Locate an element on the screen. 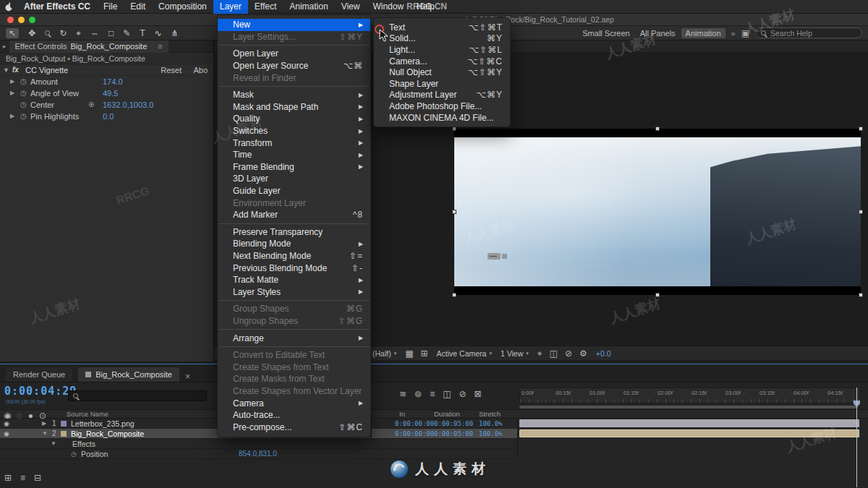  brush-tool: ∿ is located at coordinates (158, 33).